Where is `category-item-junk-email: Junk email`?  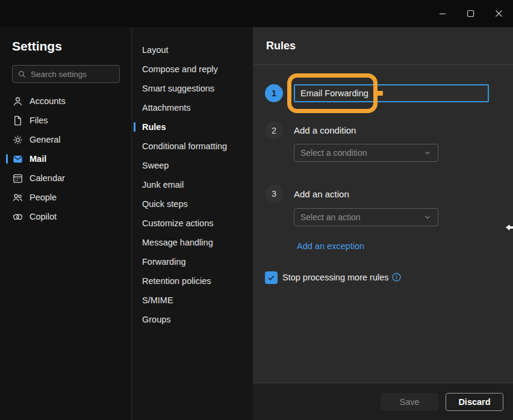 category-item-junk-email: Junk email is located at coordinates (193, 185).